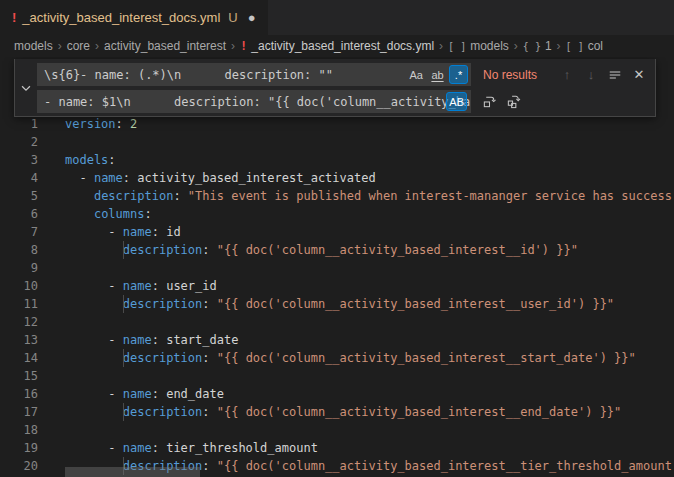 The image size is (674, 477). What do you see at coordinates (134, 18) in the screenshot?
I see `tab-activity-based-interest-docs: ! _activity_based_interest_docs.yml U ●` at bounding box center [134, 18].